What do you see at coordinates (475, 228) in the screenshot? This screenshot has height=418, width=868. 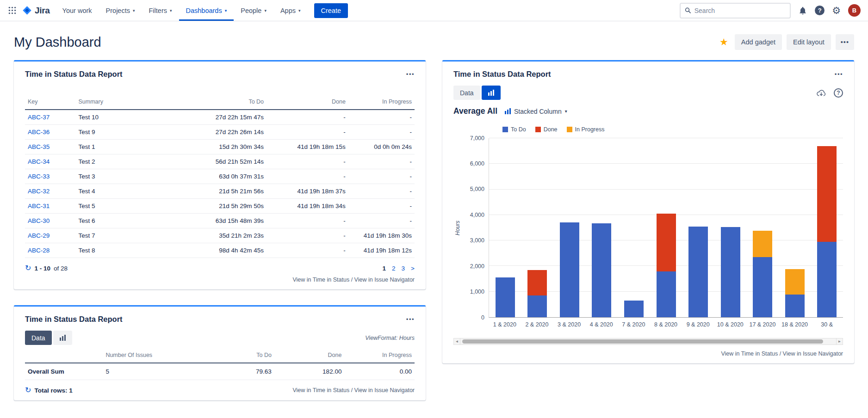 I see `y-axis-ticks: 01,0002,0003,0004,0005,0006,0007,000` at bounding box center [475, 228].